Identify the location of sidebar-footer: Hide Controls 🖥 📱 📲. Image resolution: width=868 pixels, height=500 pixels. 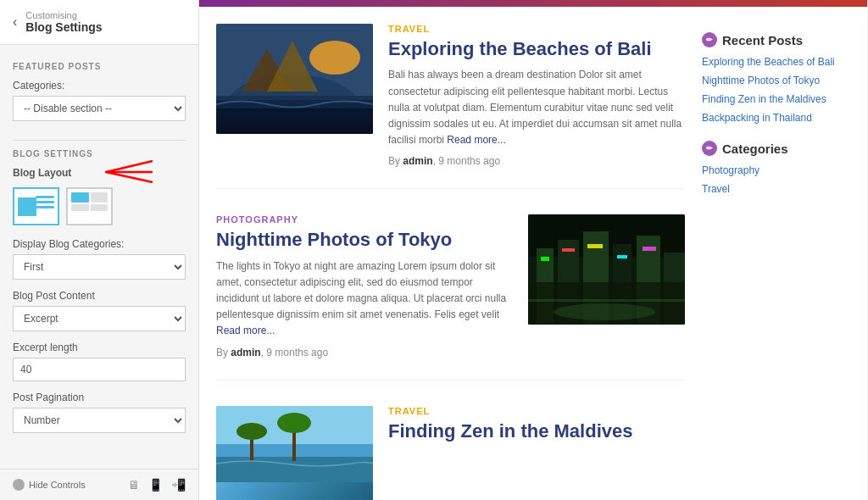
(99, 485).